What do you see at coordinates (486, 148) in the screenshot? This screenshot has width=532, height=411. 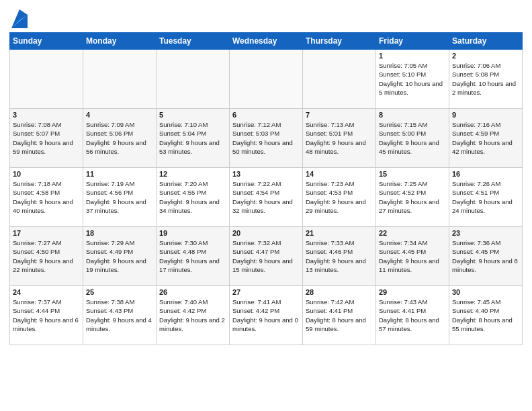 I see `day-info: Daylight: 9 hours and 42 minutes.` at bounding box center [486, 148].